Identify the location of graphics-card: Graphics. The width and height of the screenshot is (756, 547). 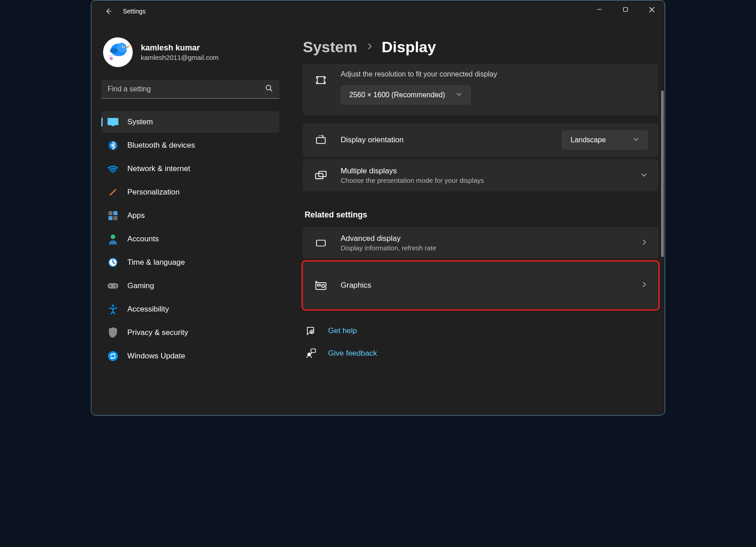
(481, 285).